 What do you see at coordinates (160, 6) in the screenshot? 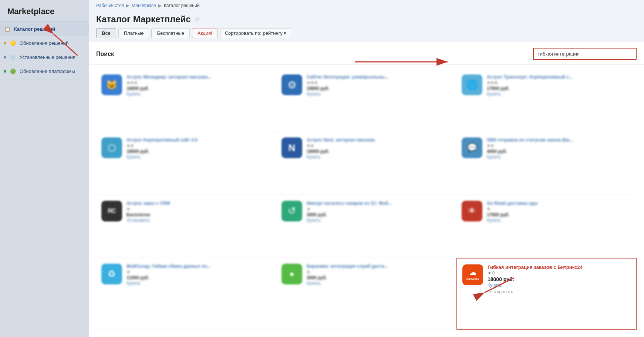
I see `breadcrumb-sep2: ▶` at bounding box center [160, 6].